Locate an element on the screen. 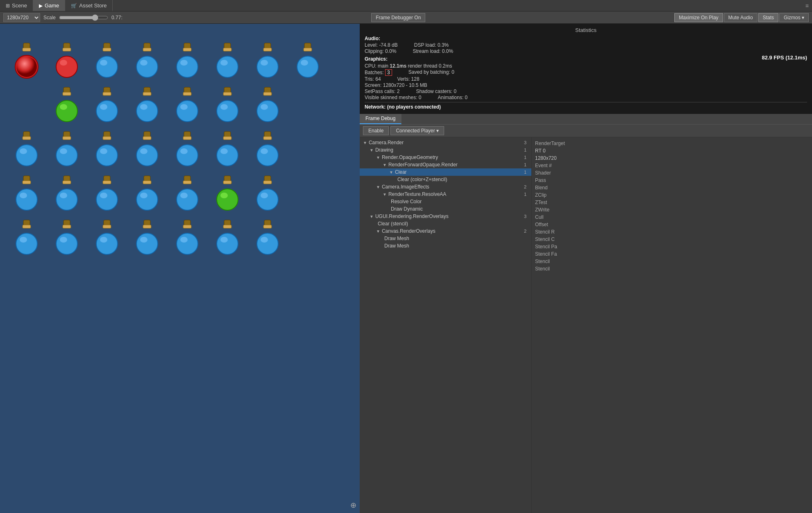  tree-item-canvas-renderoverlays: ▼ Canvas.RenderOverlays 2 is located at coordinates (446, 231).